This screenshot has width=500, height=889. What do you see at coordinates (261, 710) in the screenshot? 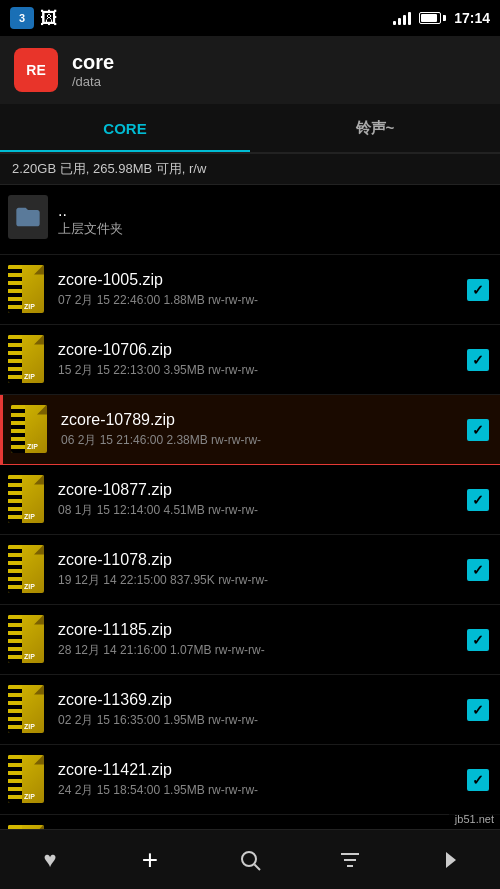
I see `file-info: zcore-11369.zip02 2月 15 16:35:00 1.95MB …` at bounding box center [261, 710].